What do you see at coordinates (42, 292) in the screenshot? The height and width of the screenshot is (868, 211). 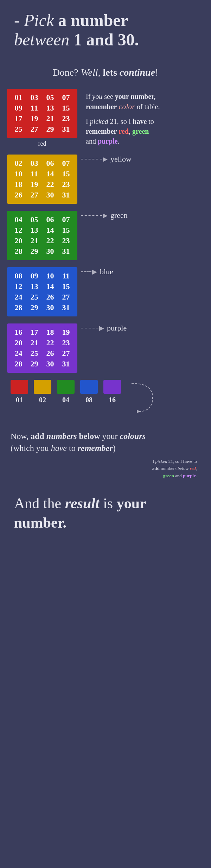 I see `blue-table: 08091011 12131415 24252627 28293031` at bounding box center [42, 292].